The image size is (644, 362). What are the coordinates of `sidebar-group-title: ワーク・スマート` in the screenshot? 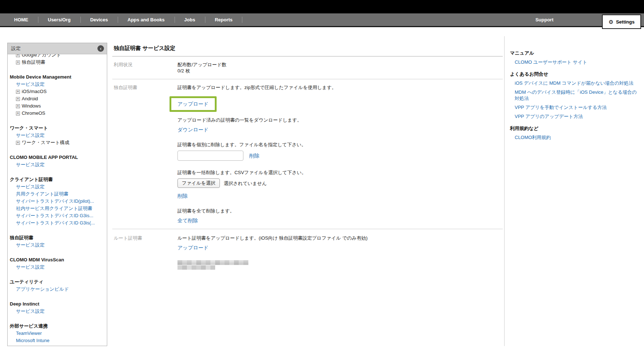 It's located at (58, 128).